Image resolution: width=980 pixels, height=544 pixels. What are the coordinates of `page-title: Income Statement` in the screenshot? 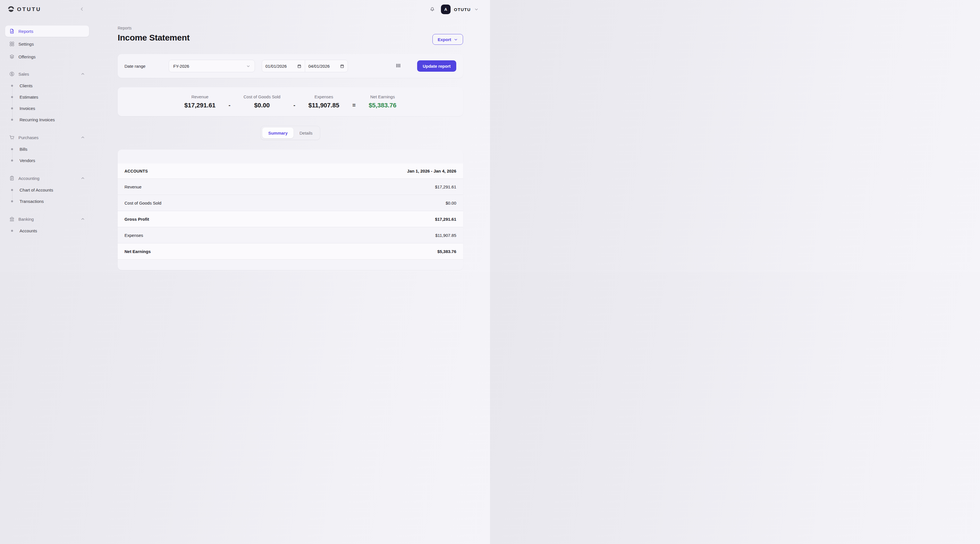 It's located at (154, 38).